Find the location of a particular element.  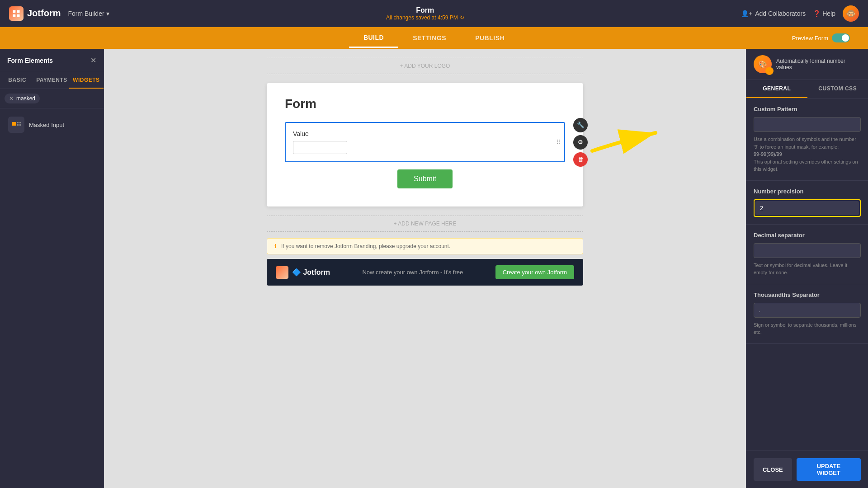

number-precision-input is located at coordinates (807, 208).